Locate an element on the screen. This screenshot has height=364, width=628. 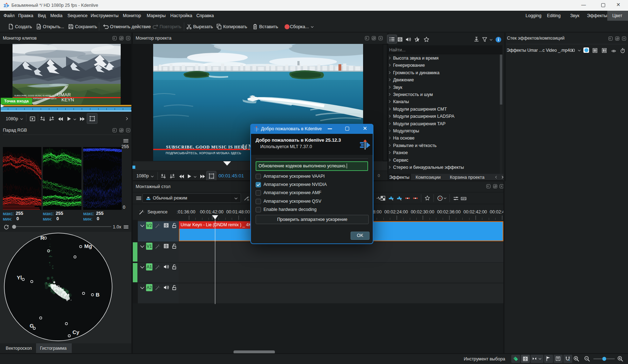
svg-text: SUBSCRIBE, GOOD MUSIC IS HERE is located at coordinates (207, 147).